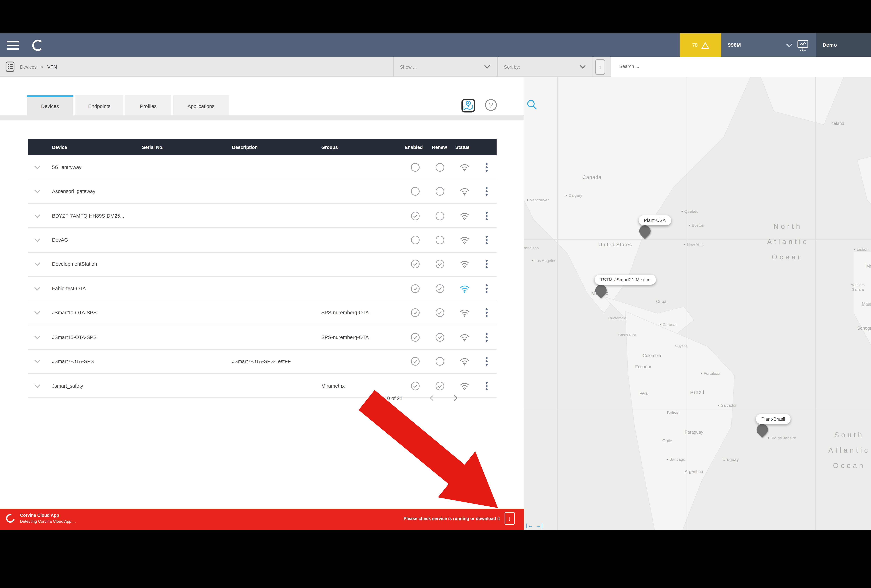  I want to click on pagination-next-button, so click(456, 399).